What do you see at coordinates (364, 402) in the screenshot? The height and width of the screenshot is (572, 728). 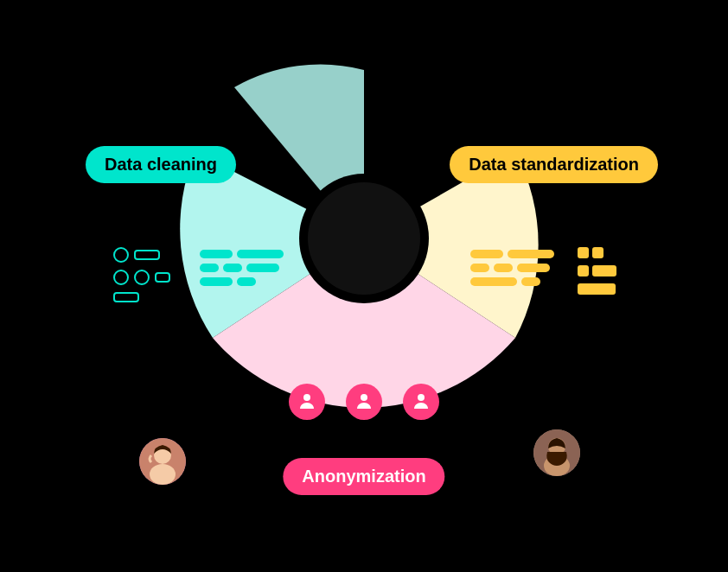 I see `person-icons` at bounding box center [364, 402].